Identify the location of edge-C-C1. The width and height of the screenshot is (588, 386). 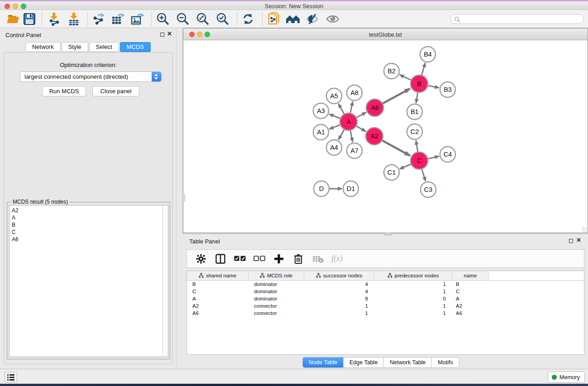
(405, 167).